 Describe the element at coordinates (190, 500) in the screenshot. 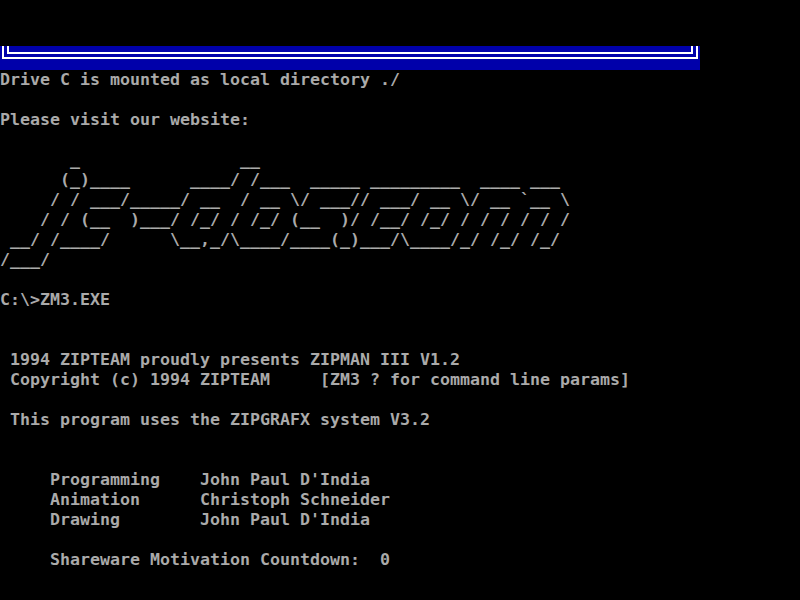

I see `credit-row-drawing: DrawingJohn Paul D'India` at that location.